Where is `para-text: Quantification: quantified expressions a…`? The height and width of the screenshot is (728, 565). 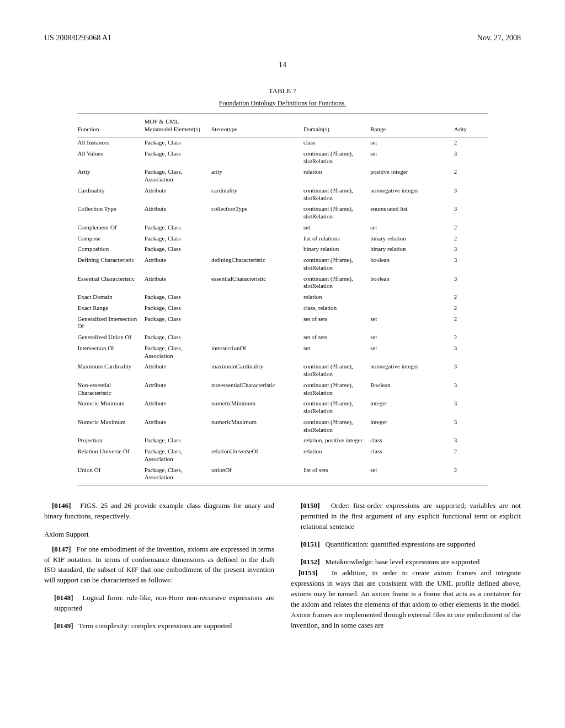 para-text: Quantification: quantified expressions a… is located at coordinates (400, 544).